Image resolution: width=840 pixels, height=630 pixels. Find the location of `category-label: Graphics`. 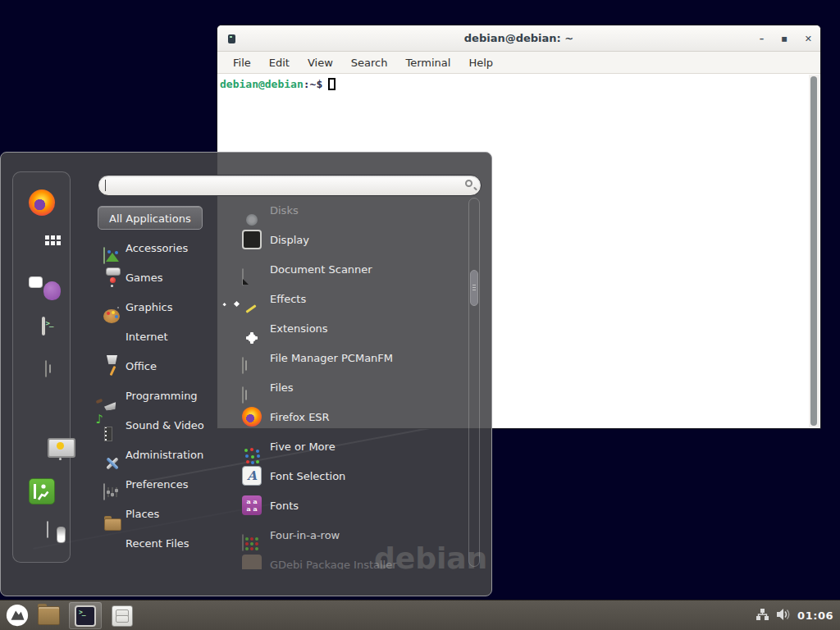

category-label: Graphics is located at coordinates (149, 307).